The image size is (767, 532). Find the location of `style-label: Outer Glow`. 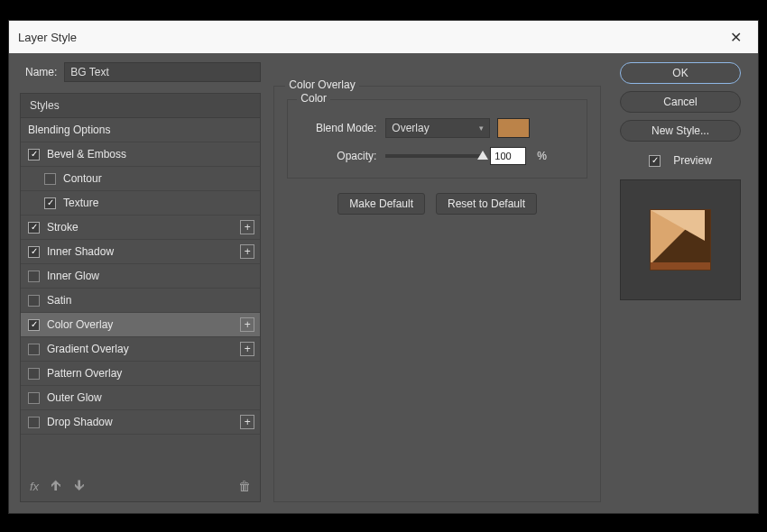

style-label: Outer Glow is located at coordinates (74, 398).